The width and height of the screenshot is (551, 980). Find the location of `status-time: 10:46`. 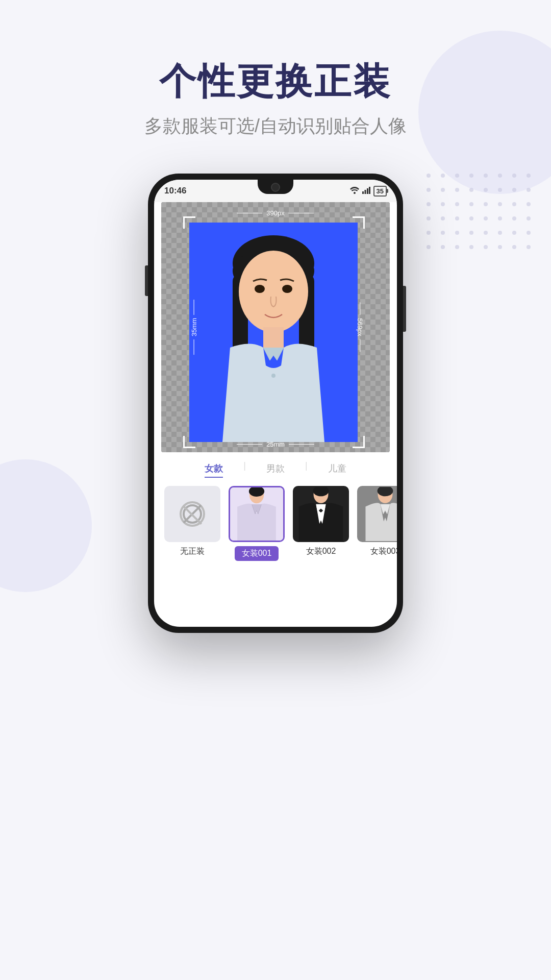

status-time: 10:46 is located at coordinates (176, 191).